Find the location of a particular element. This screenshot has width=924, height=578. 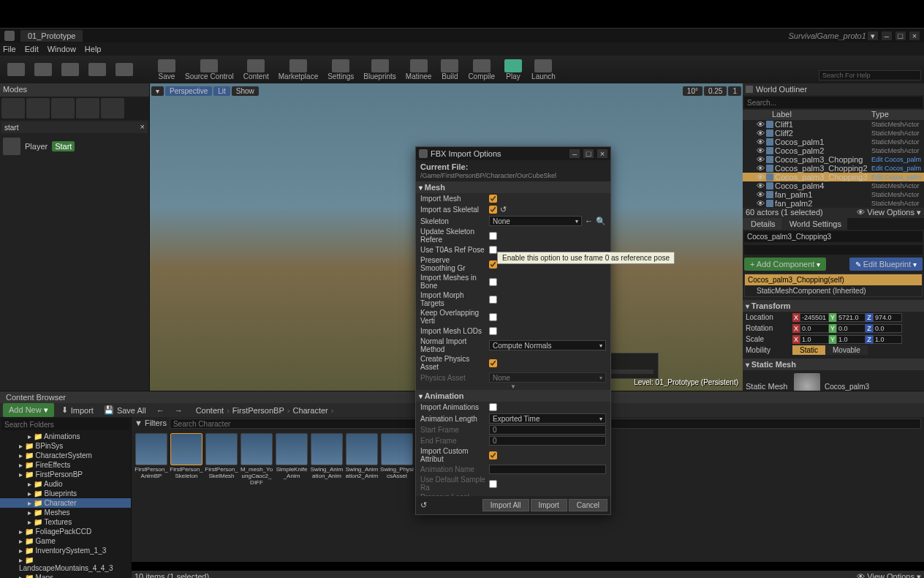

outliner-view-options: 👁 View Options ▾ is located at coordinates (889, 213).